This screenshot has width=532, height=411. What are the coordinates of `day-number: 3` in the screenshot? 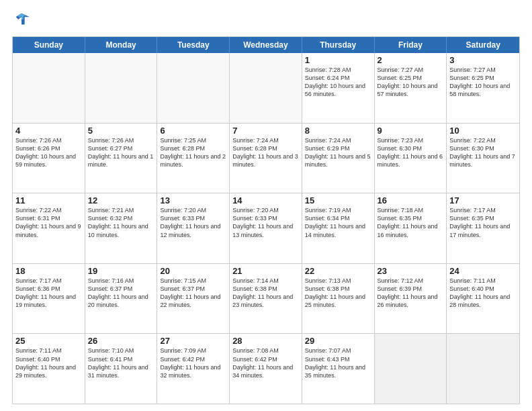 It's located at (483, 60).